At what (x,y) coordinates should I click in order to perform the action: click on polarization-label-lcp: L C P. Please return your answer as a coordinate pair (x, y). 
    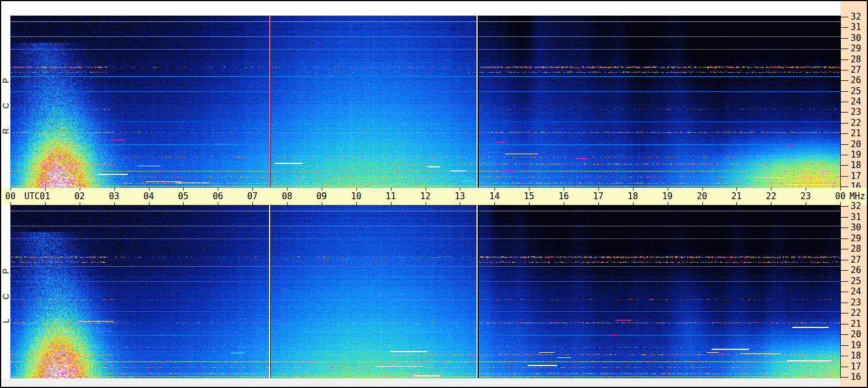
    Looking at the image, I should click on (6, 292).